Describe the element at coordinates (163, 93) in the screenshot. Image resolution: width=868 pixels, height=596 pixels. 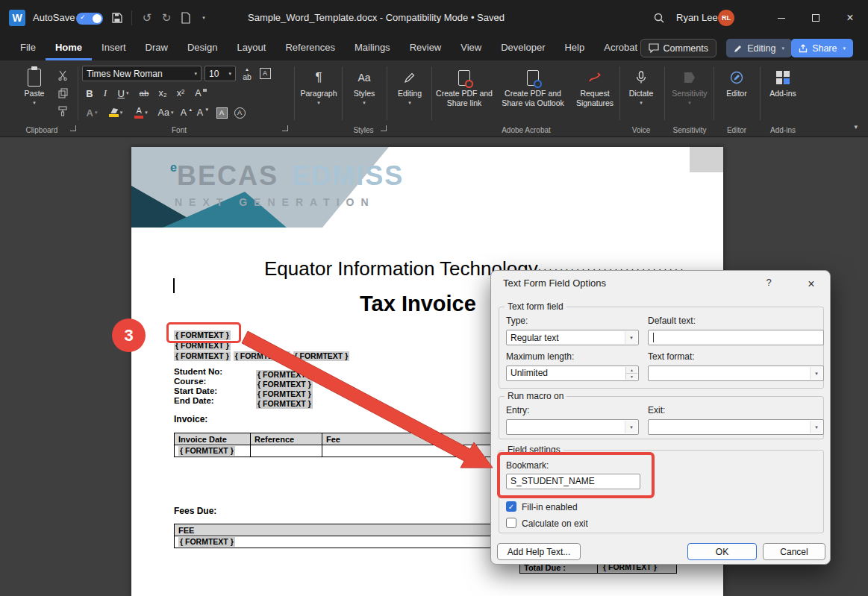
I see `subscript-button: x₂` at that location.